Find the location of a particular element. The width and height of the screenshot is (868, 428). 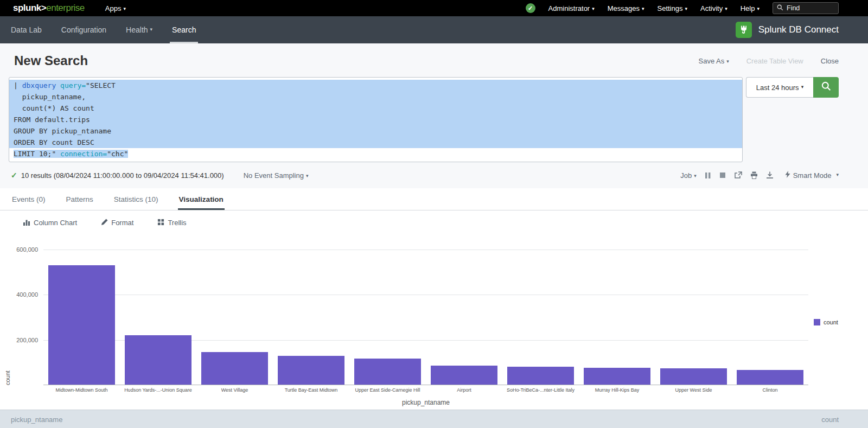

trellis-menu: Trellis is located at coordinates (171, 223).